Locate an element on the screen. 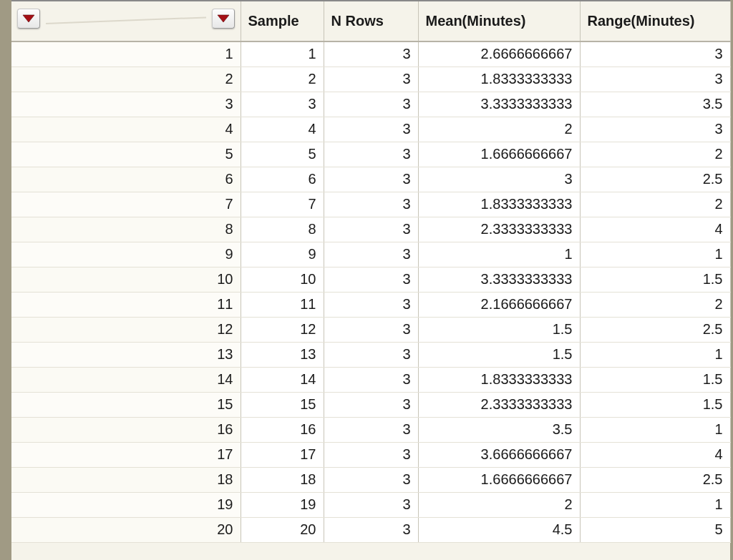  row-index-cell: 17 is located at coordinates (126, 455).